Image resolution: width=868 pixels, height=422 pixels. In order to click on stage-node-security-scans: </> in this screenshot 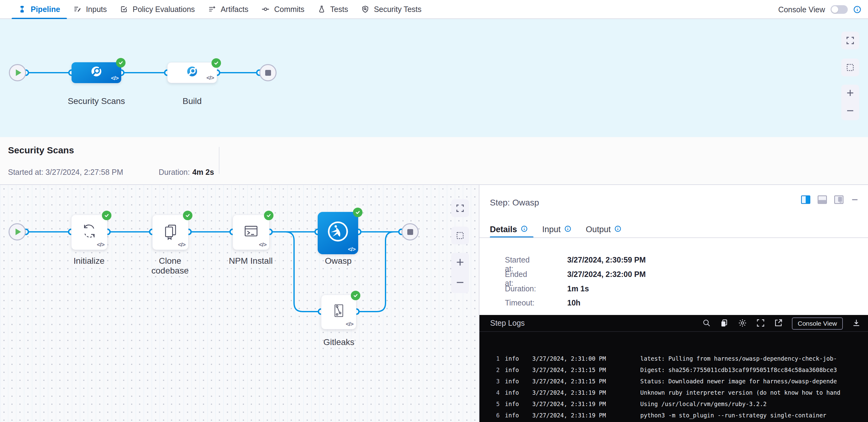, I will do `click(96, 73)`.